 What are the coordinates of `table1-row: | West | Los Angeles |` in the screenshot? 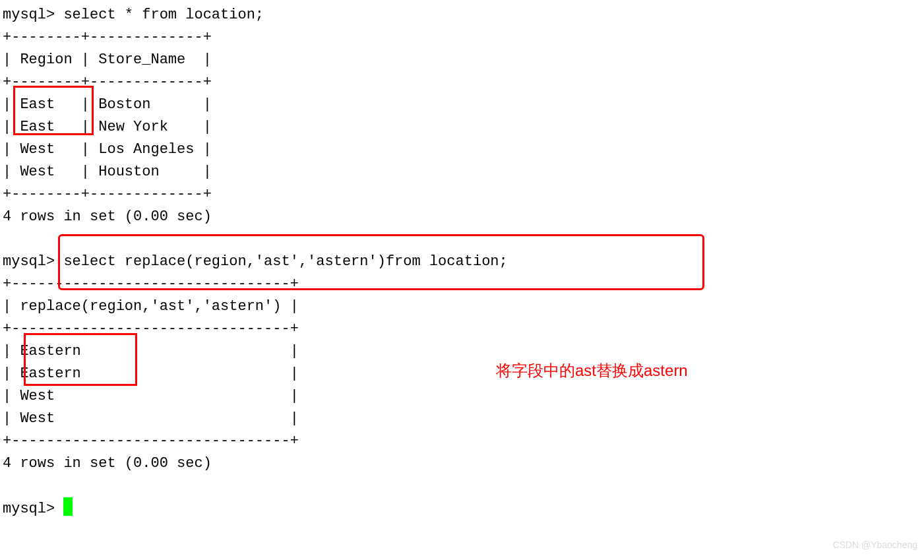 It's located at (107, 149).